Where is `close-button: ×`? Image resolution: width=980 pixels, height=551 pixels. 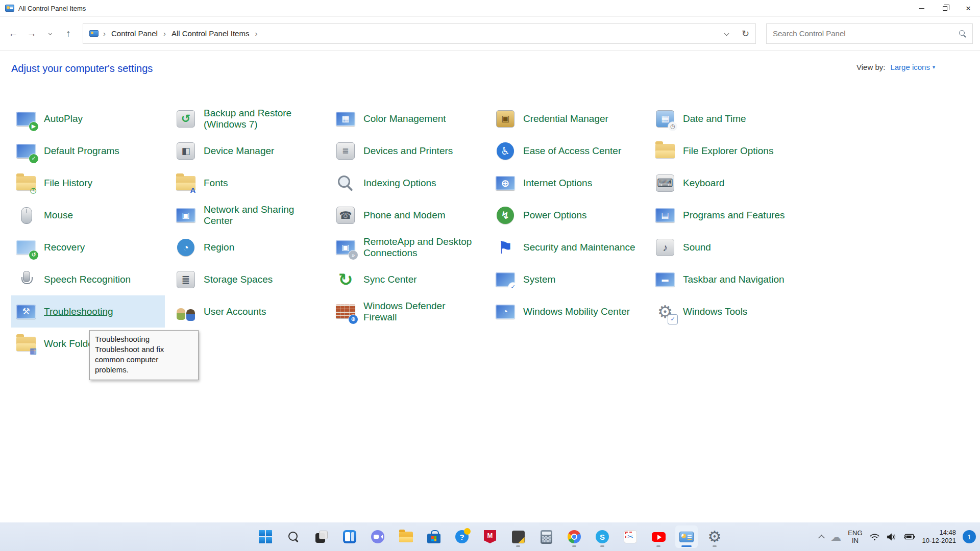 close-button: × is located at coordinates (968, 8).